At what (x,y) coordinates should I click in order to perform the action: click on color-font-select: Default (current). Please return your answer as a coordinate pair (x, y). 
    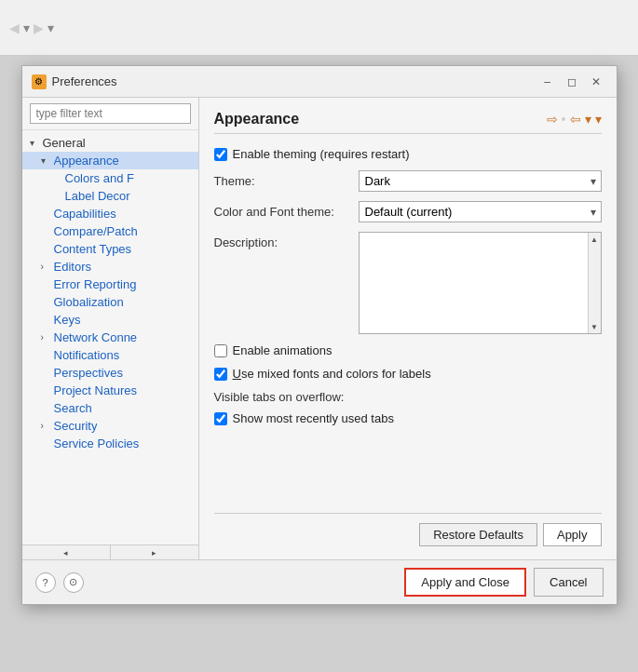
    Looking at the image, I should click on (481, 212).